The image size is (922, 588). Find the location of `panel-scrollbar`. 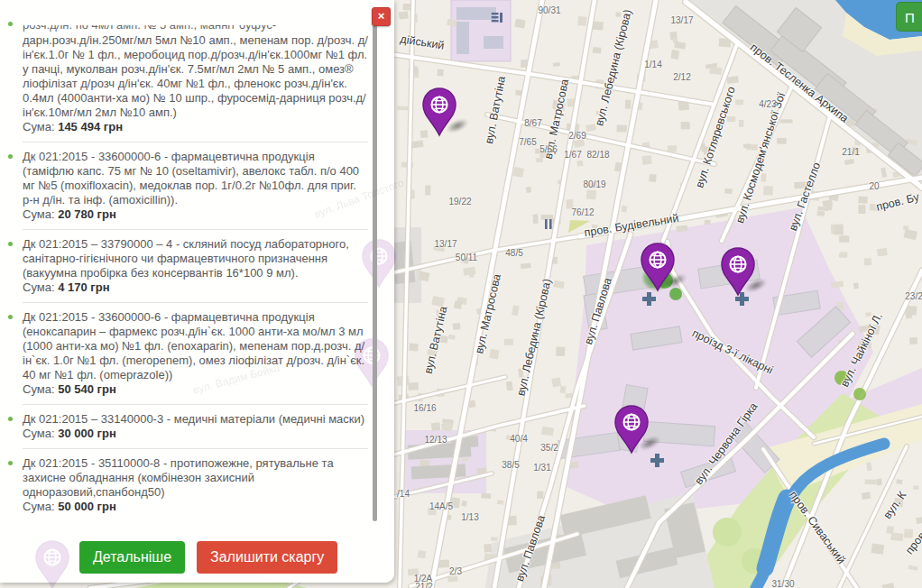

panel-scrollbar is located at coordinates (375, 273).